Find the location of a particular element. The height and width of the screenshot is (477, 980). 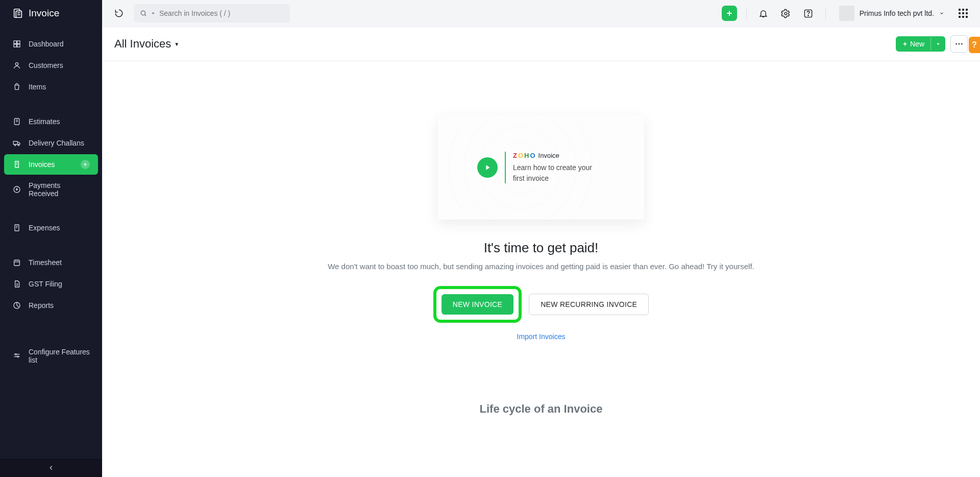

app-title: Invoice is located at coordinates (44, 13).